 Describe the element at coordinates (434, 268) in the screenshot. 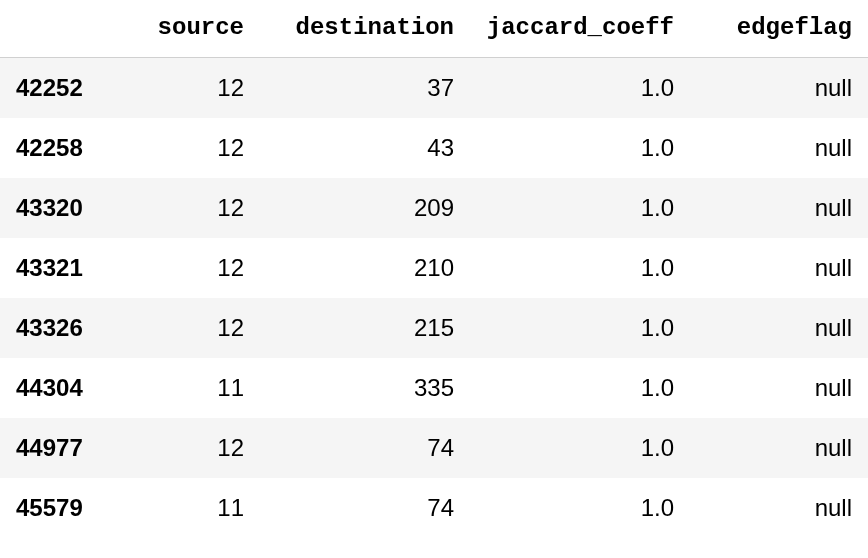

I see `table-row: 43321122101.0null` at that location.